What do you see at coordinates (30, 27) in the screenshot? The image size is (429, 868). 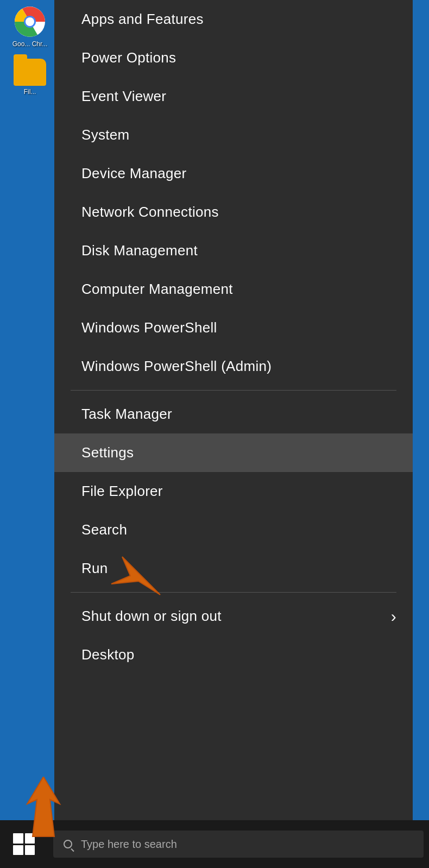 I see `desktop-icon-chrome: Goo... Chr...` at bounding box center [30, 27].